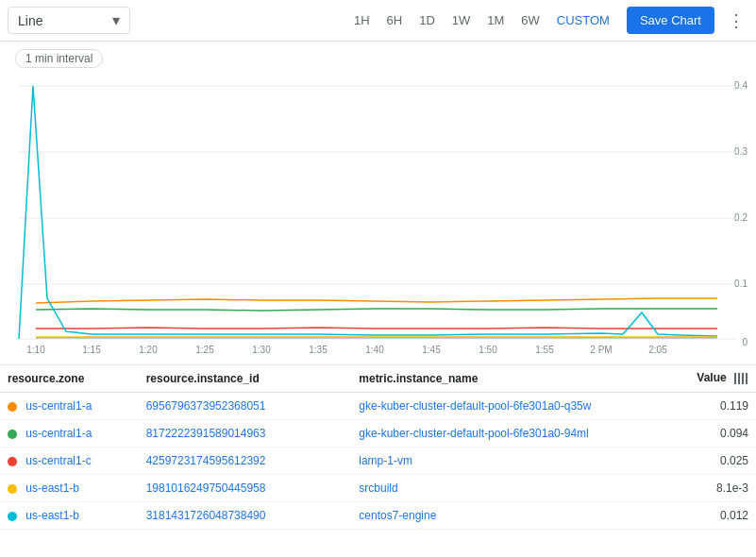 The width and height of the screenshot is (756, 557). I want to click on line-orange, so click(377, 300).